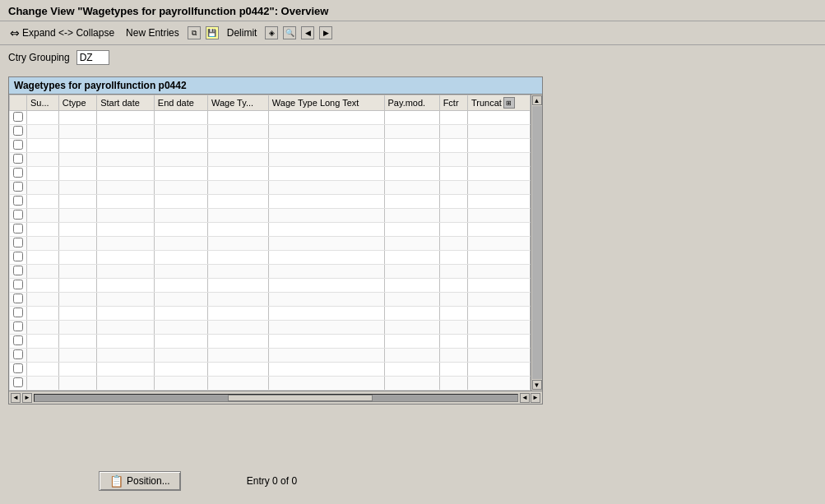 This screenshot has height=504, width=825. I want to click on position-label: Position..., so click(148, 481).